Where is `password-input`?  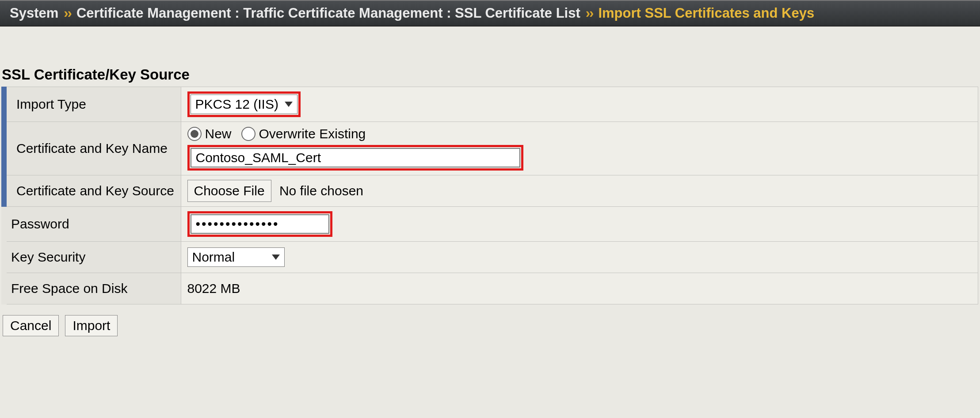
password-input is located at coordinates (260, 224).